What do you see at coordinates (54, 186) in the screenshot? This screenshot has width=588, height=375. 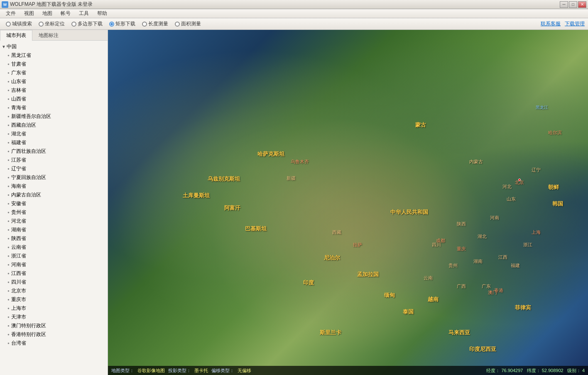 I see `tree-province-item: ●海南省` at bounding box center [54, 186].